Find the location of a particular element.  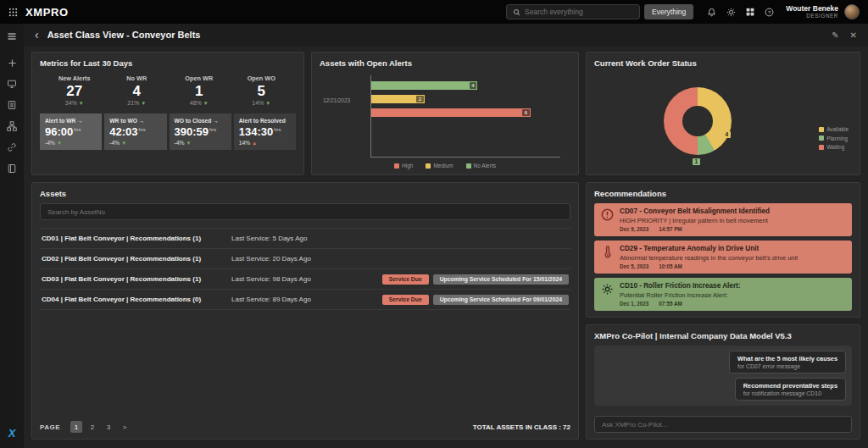

bar-medium: 2 is located at coordinates (398, 99).